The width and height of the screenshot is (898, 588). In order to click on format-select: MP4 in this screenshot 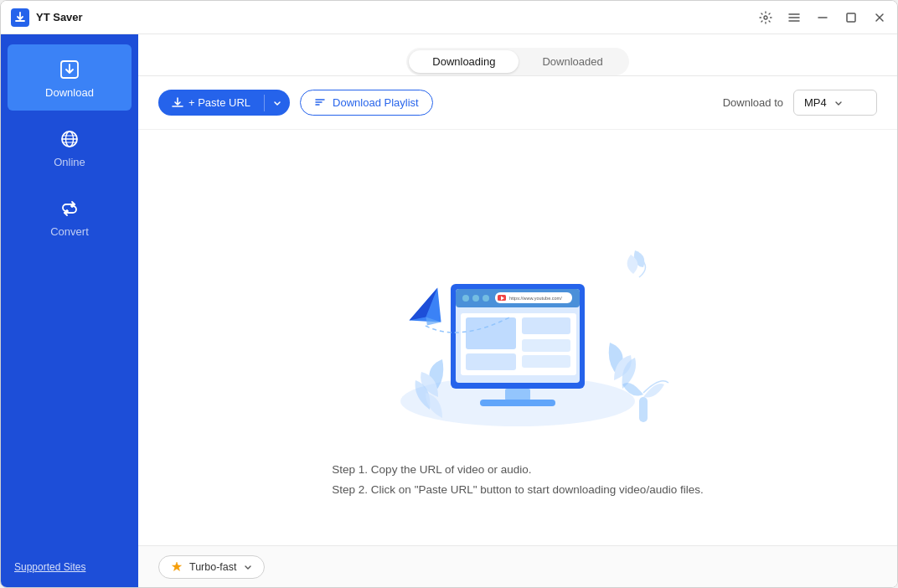, I will do `click(835, 102)`.